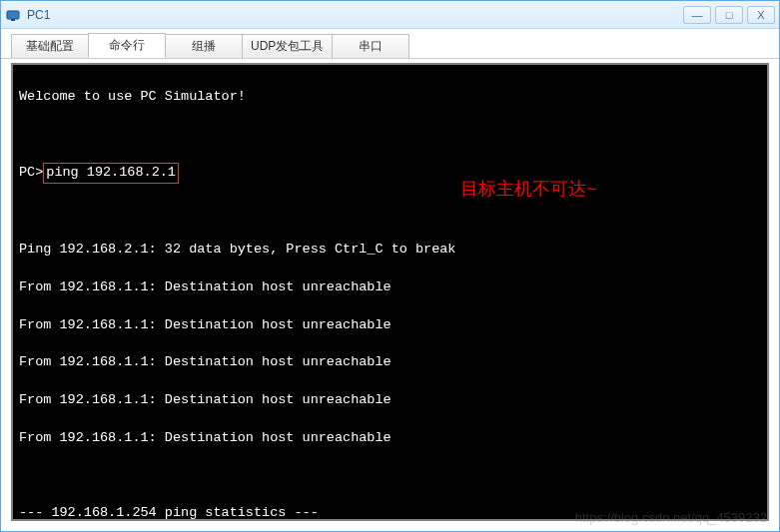 This screenshot has height=532, width=780. I want to click on window-controls: — □ X, so click(729, 15).